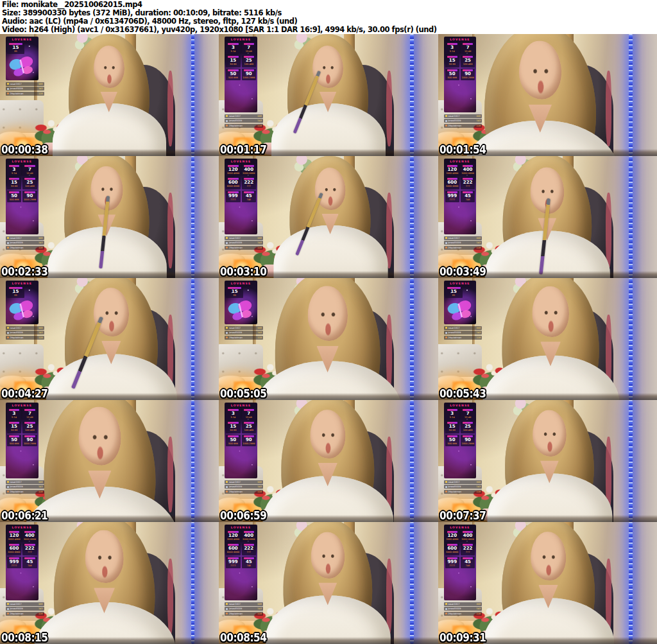 Image resolution: width=657 pixels, height=644 pixels. I want to click on tile-token-range: 100-499, so click(30, 430).